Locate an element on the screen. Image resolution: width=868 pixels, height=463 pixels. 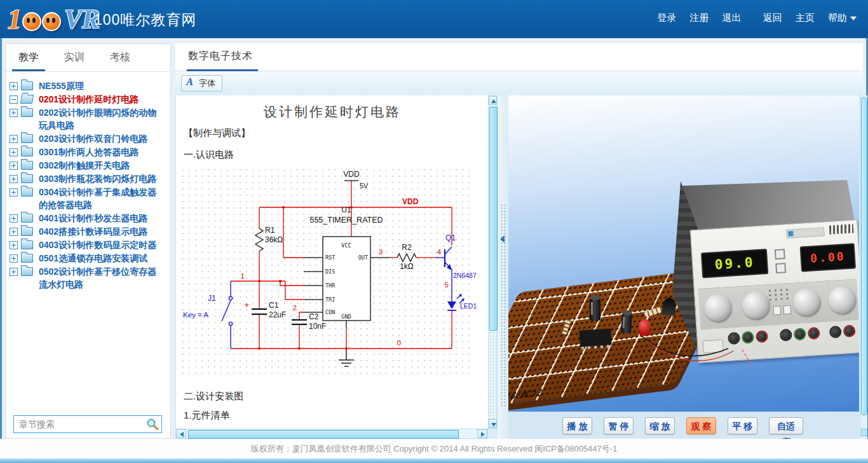
auto-fit-button: 自适应 is located at coordinates (786, 426).